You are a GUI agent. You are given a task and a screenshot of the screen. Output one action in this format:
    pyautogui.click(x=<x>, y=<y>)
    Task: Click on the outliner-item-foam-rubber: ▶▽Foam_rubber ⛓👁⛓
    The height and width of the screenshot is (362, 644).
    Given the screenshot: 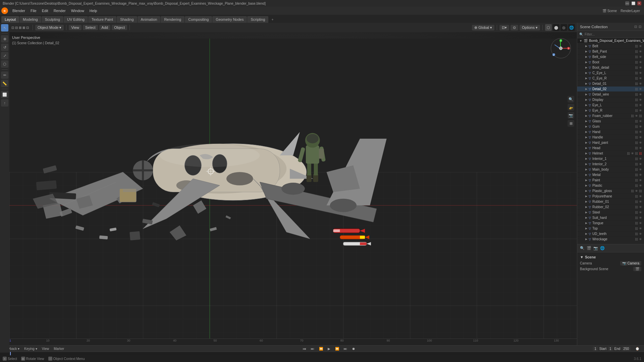 What is the action you would take?
    pyautogui.click(x=610, y=116)
    